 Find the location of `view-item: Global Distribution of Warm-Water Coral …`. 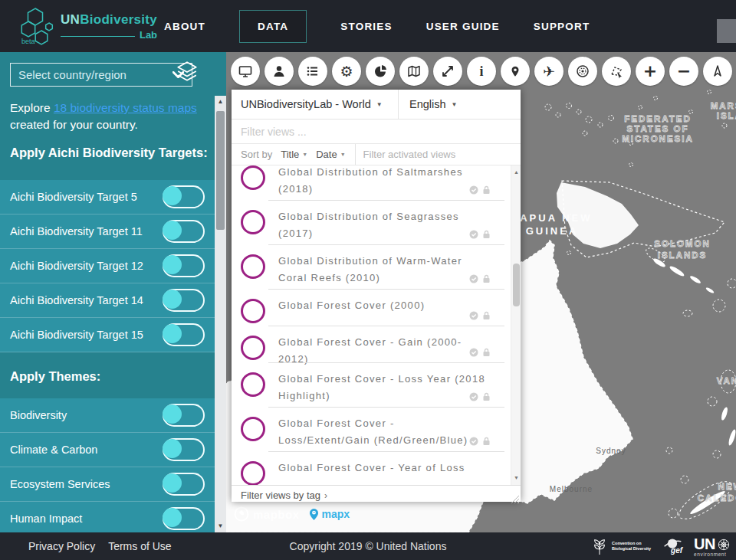

view-item: Global Distribution of Warm-Water Coral … is located at coordinates (371, 267).